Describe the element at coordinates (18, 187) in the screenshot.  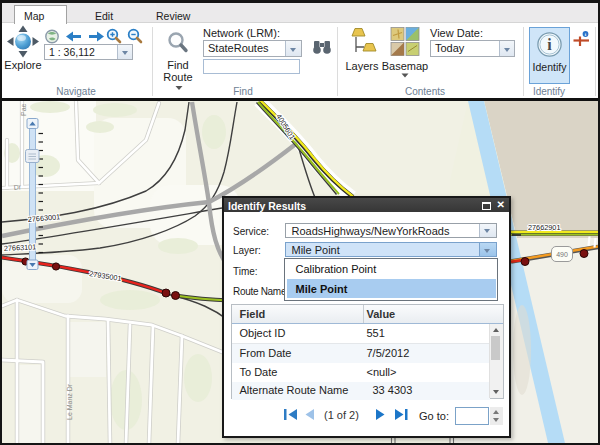
I see `svg-text: Dr` at that location.